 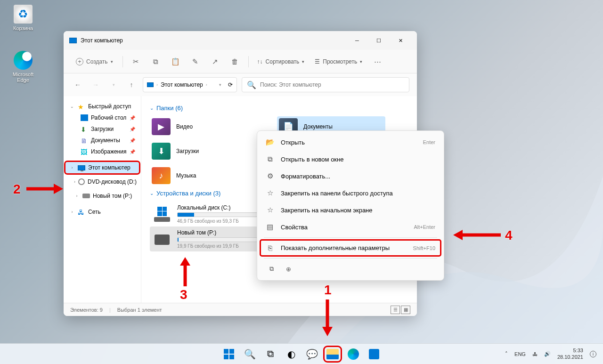 What do you see at coordinates (270, 248) in the screenshot?
I see `more-options-icon: ⎘` at bounding box center [270, 248].